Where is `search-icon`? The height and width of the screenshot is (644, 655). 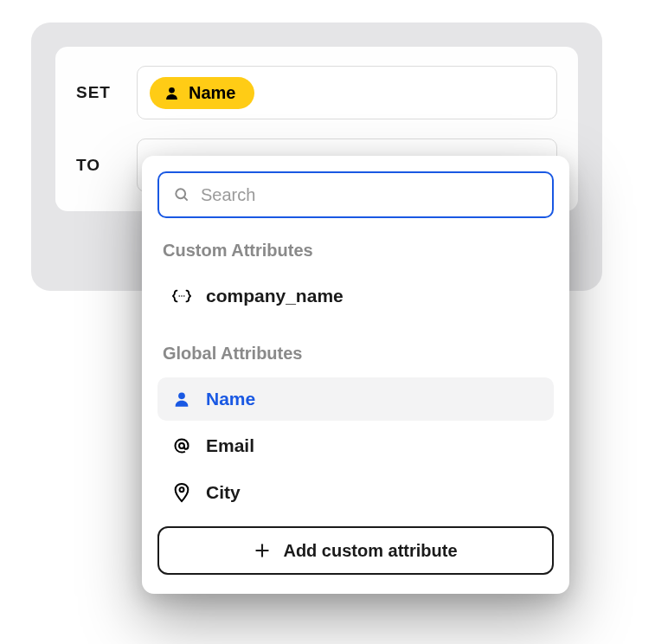
search-icon is located at coordinates (182, 195).